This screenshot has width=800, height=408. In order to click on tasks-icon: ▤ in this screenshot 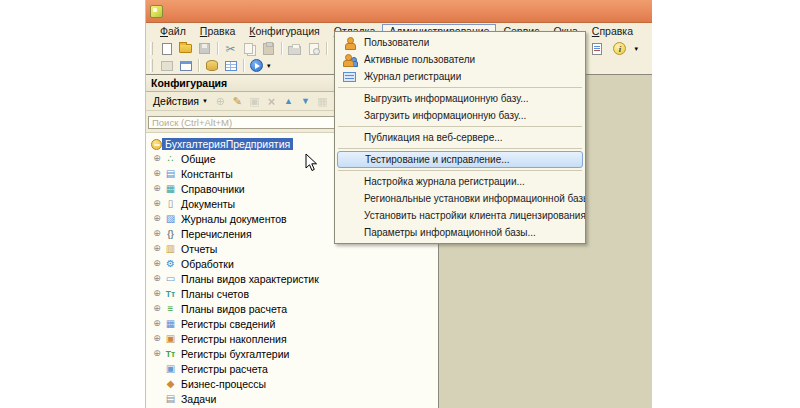, I will do `click(170, 399)`.